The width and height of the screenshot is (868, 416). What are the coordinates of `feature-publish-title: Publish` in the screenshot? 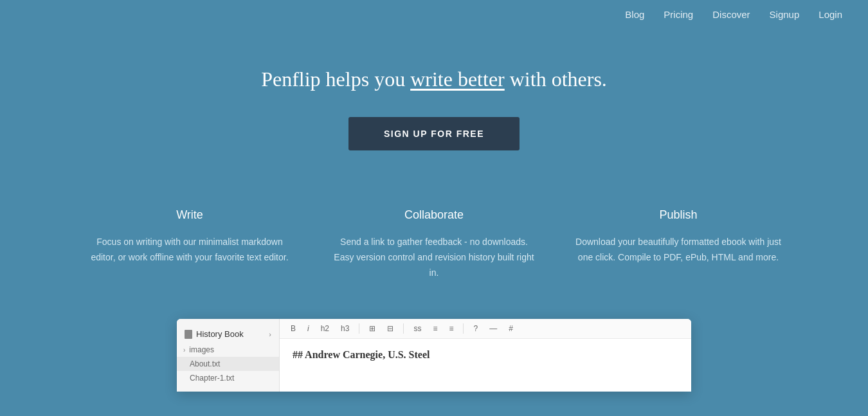 It's located at (678, 215).